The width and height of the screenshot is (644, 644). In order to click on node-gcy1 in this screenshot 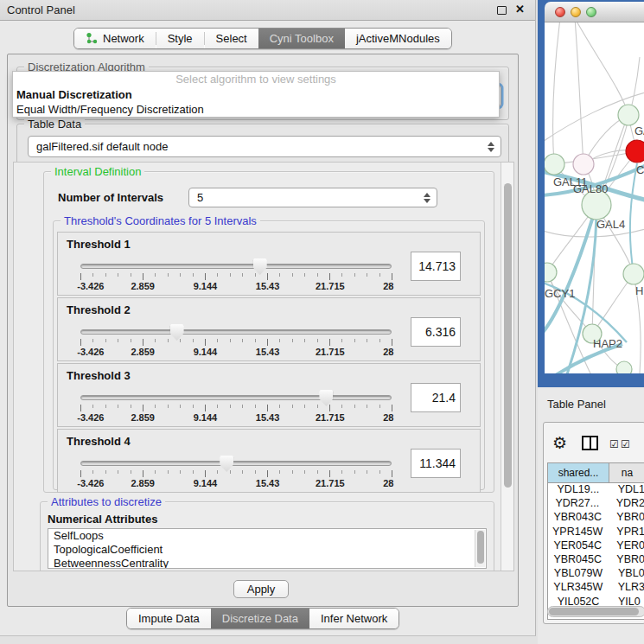, I will do `click(551, 272)`.